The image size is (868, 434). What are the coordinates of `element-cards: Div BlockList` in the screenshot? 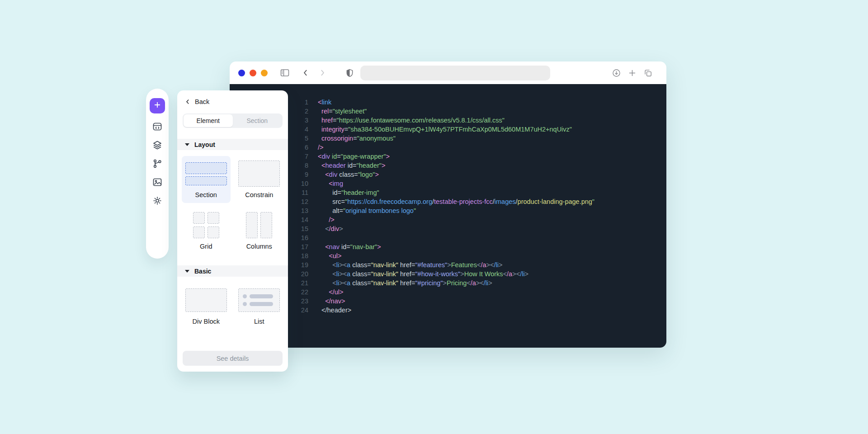 It's located at (232, 303).